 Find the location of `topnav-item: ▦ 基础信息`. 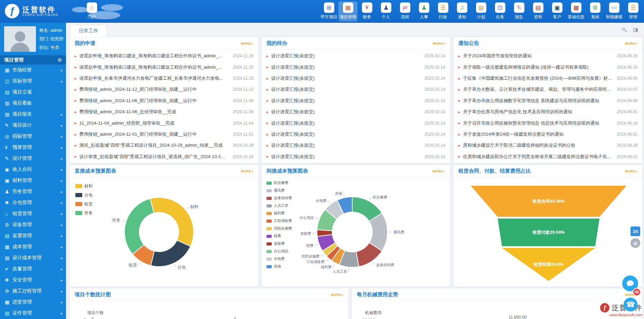

topnav-item: ▦ 基础信息 is located at coordinates (576, 11).